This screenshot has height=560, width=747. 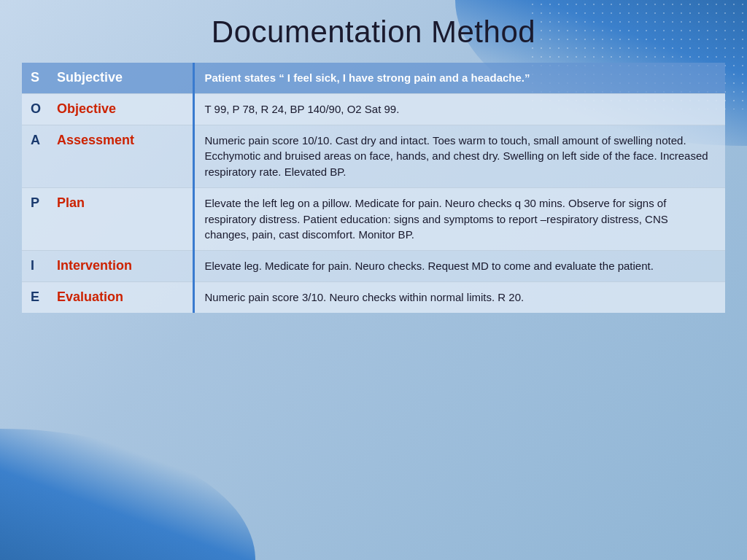 What do you see at coordinates (123, 78) in the screenshot?
I see `label-subjective: Subjective` at bounding box center [123, 78].